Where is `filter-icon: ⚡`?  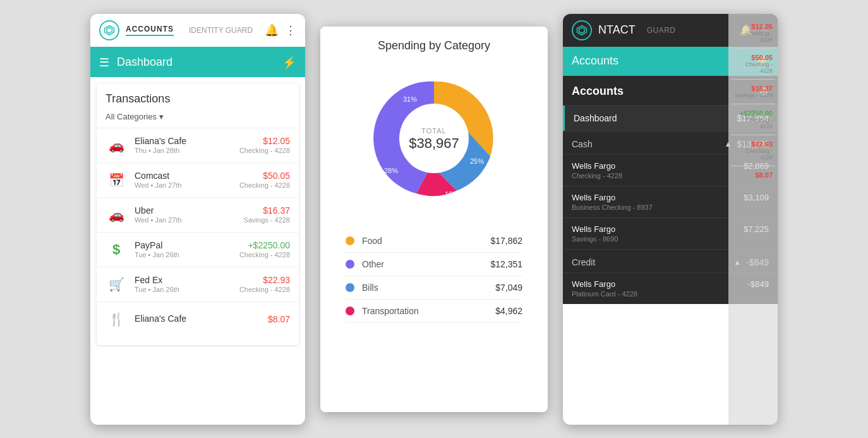
filter-icon: ⚡ is located at coordinates (289, 63).